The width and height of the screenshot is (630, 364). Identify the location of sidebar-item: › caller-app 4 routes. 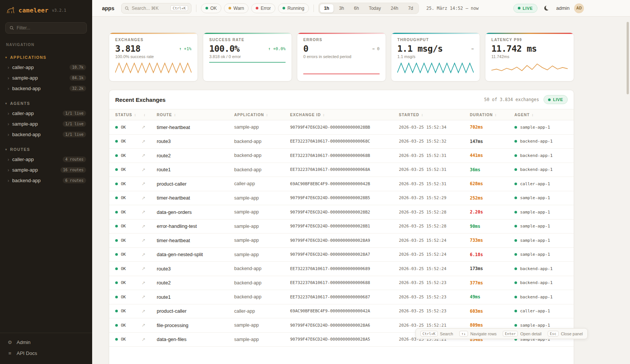
(46, 159).